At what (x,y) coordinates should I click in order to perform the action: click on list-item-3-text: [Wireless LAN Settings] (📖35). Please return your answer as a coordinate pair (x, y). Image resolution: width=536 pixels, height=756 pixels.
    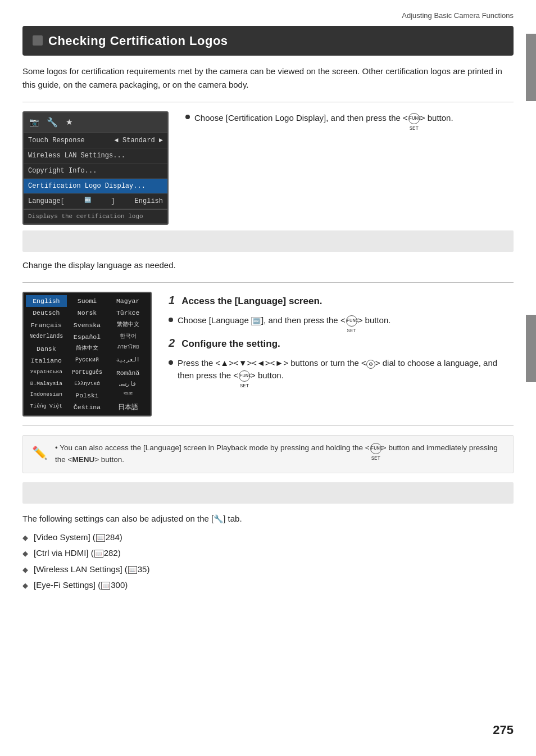
    Looking at the image, I should click on (92, 570).